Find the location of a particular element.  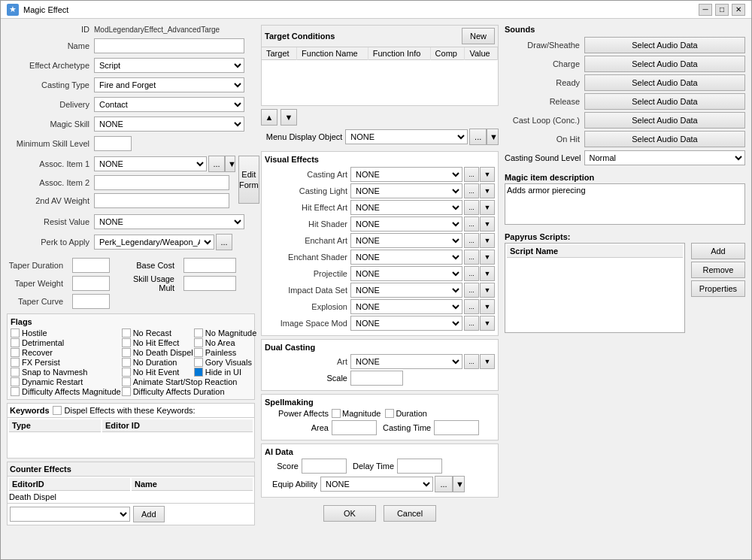

maximize-button: □ is located at coordinates (722, 10).